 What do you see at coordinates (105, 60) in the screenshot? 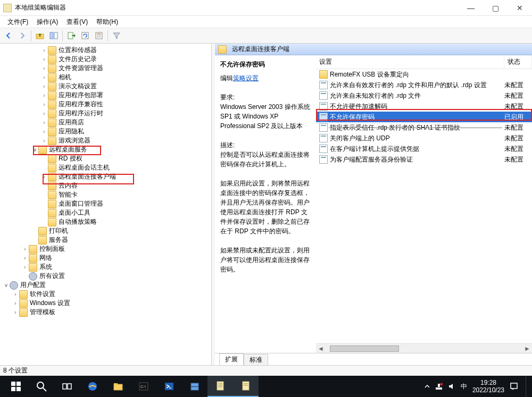
I see `tree-item: ›文件历史记录` at bounding box center [105, 60].